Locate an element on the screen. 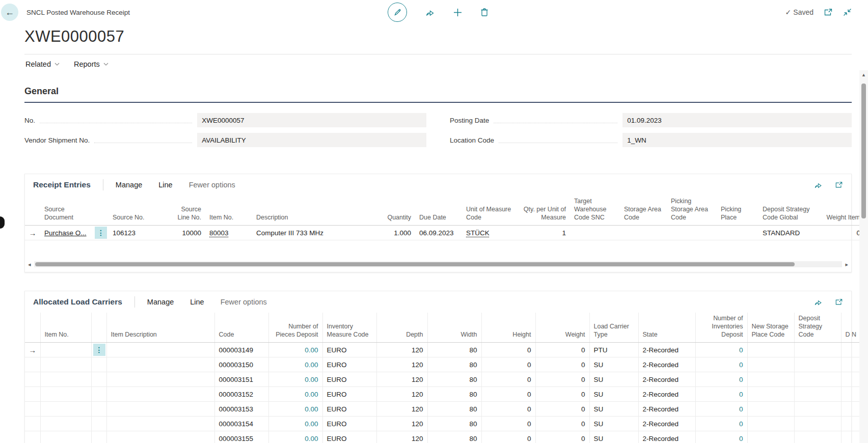  delete-button is located at coordinates (484, 12).